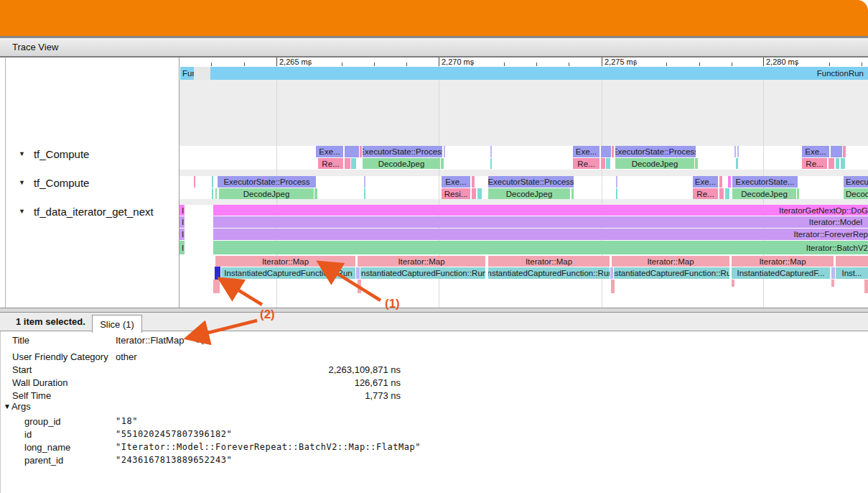 The width and height of the screenshot is (868, 493). Describe the element at coordinates (117, 323) in the screenshot. I see `tab-slice: Slice (1)` at that location.